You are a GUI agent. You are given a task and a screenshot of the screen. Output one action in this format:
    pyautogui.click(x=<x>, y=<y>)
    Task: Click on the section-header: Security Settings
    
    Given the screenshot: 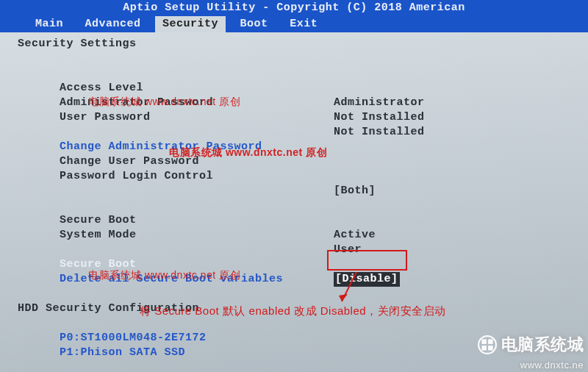 What is the action you would take?
    pyautogui.click(x=301, y=44)
    